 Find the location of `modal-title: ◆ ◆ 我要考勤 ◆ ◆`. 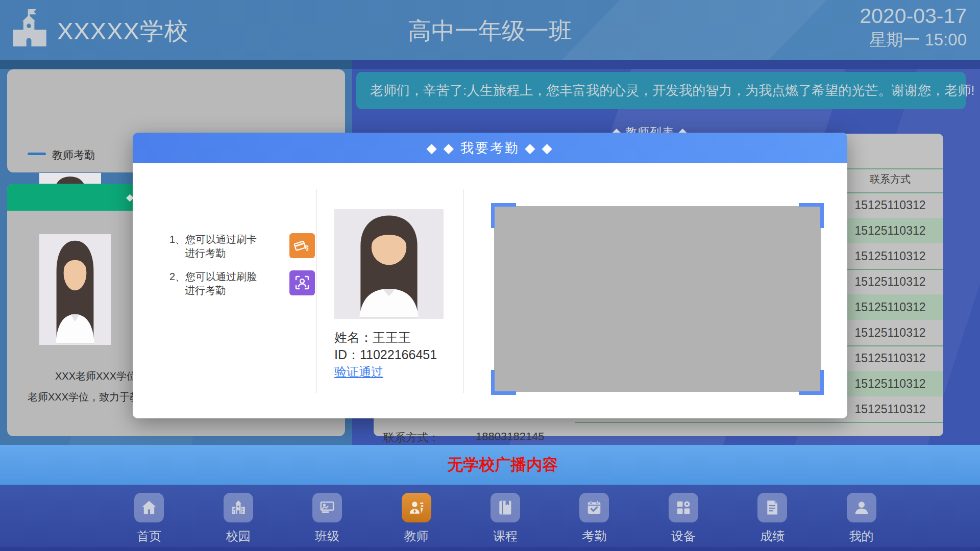

modal-title: ◆ ◆ 我要考勤 ◆ ◆ is located at coordinates (490, 148).